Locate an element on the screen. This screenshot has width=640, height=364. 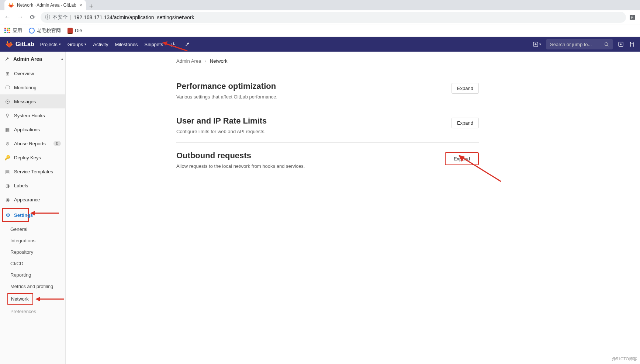
section-title: Performance optimization is located at coordinates (227, 86).